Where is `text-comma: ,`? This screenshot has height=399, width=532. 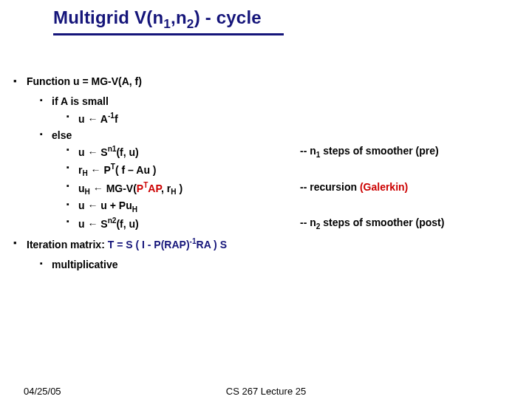 text-comma: , is located at coordinates (164, 188).